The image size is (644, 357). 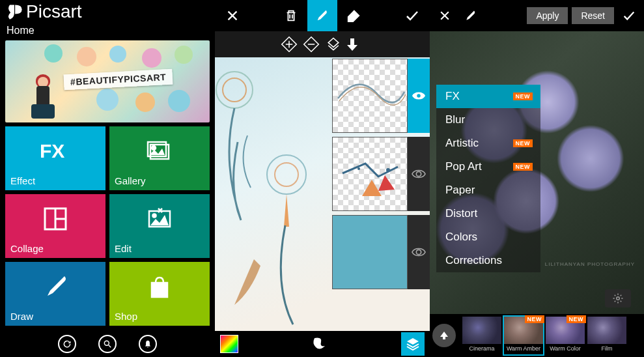 I want to click on filter-thumb-warm-color: NEW Warm Color, so click(x=565, y=336).